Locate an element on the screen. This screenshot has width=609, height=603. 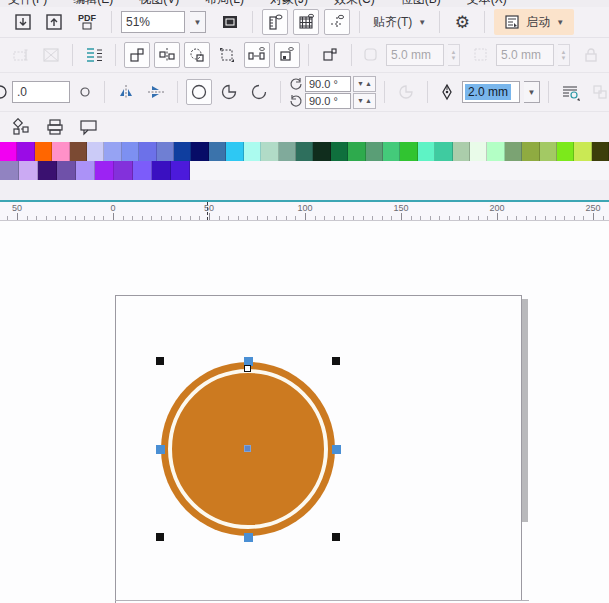
start-angle-spinner: ▼ ▲ is located at coordinates (364, 84).